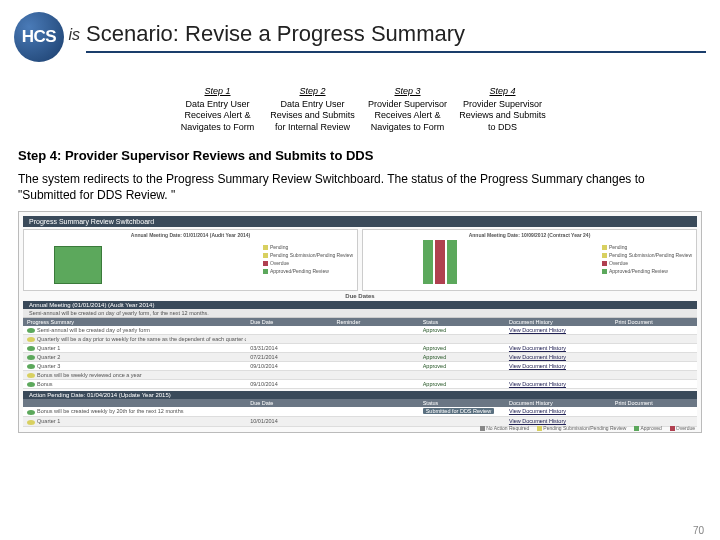  Describe the element at coordinates (360, 110) in the screenshot. I see `steps-row: Step 1Data Entry User Receives Alert & N…` at that location.